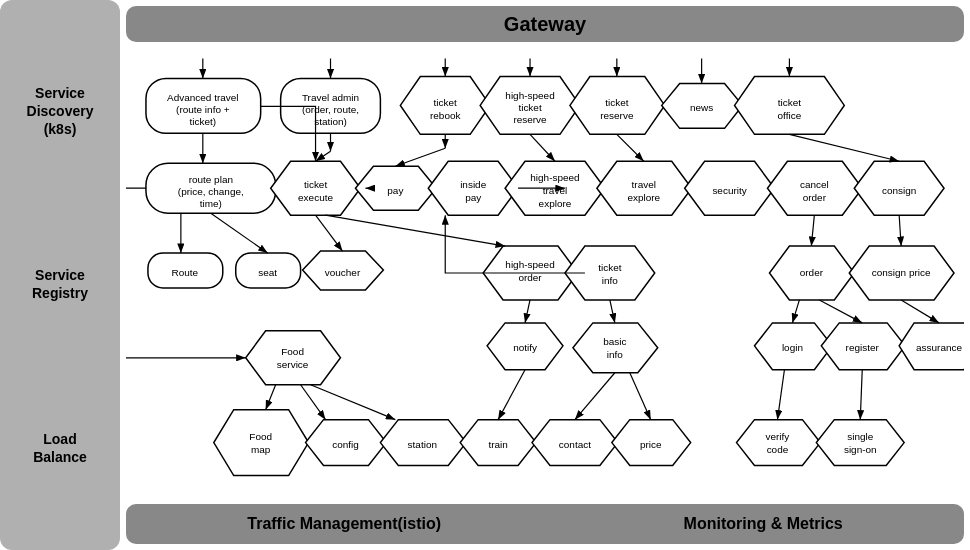 The image size is (970, 550). What do you see at coordinates (702, 108) in the screenshot?
I see `svg-text: news` at bounding box center [702, 108].